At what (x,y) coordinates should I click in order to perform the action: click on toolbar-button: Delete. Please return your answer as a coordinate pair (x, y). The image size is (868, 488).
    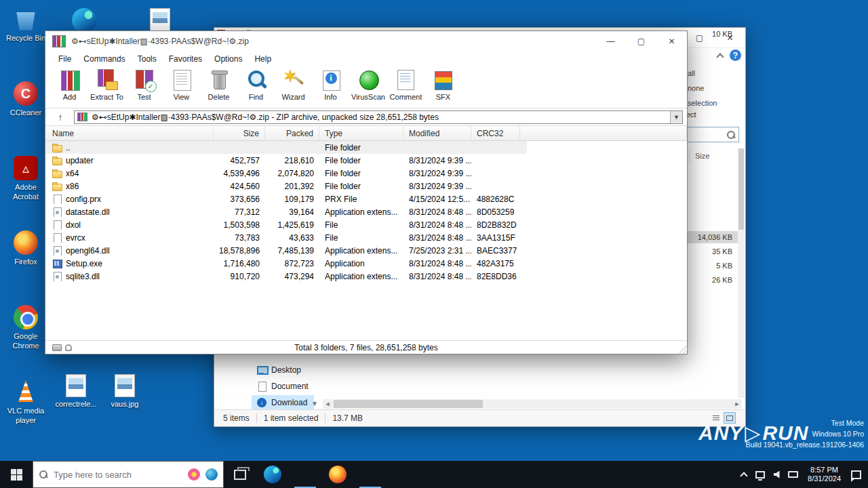
    Looking at the image, I should click on (218, 84).